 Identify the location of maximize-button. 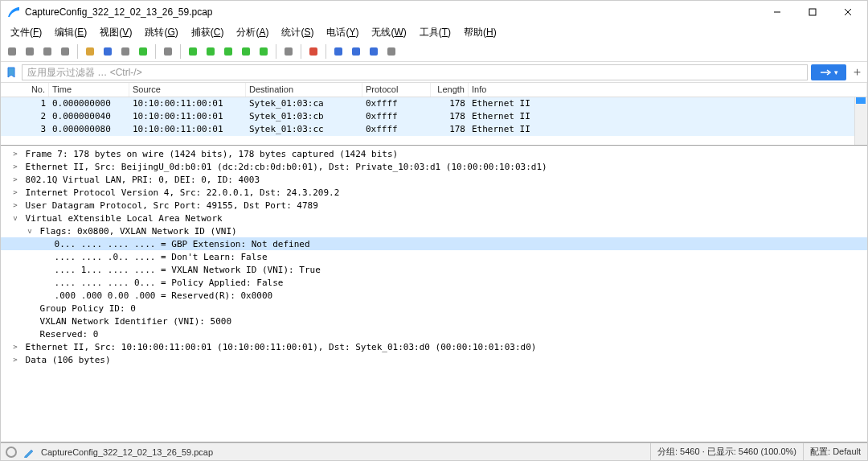
(813, 12).